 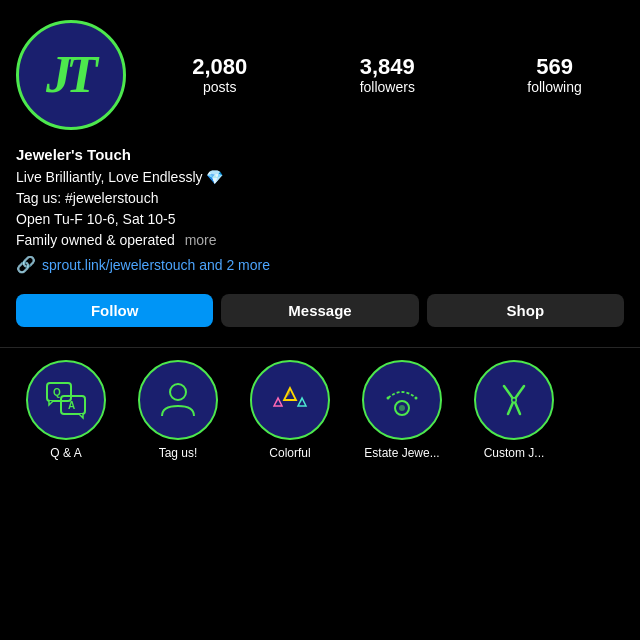 I want to click on stat-posts: 2,080 posts, so click(x=220, y=75).